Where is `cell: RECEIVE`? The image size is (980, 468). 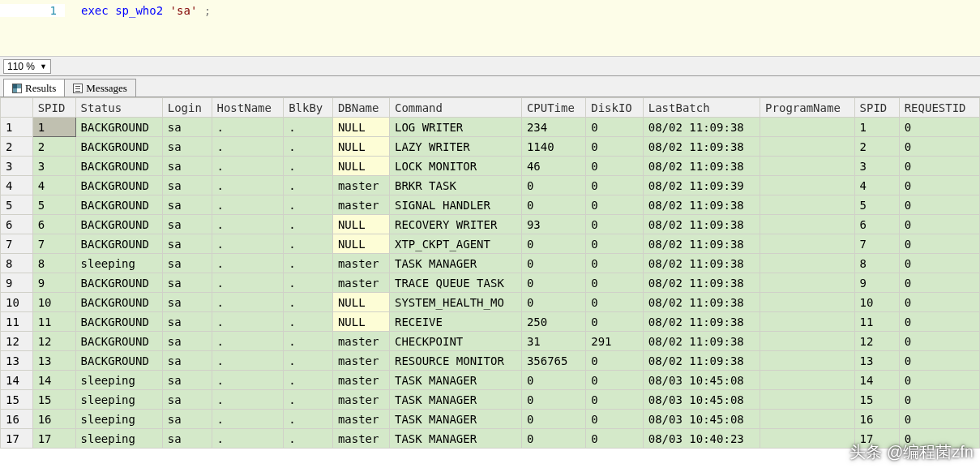 cell: RECEIVE is located at coordinates (456, 322).